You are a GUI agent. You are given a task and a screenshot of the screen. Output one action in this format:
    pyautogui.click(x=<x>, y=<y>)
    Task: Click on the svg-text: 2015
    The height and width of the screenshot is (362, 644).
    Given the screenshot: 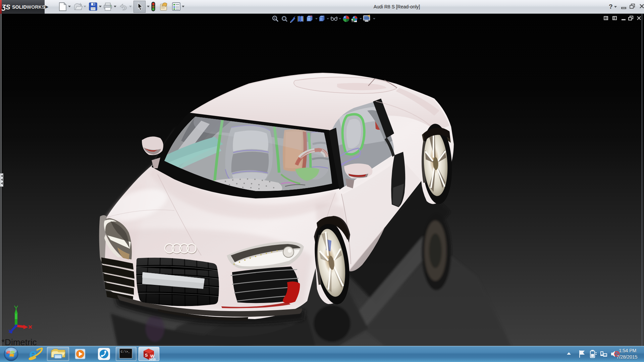 What is the action you would take?
    pyautogui.click(x=152, y=359)
    